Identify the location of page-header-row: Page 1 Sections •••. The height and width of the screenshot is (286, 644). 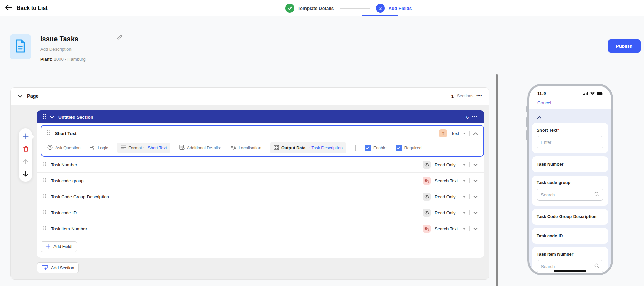
(250, 96).